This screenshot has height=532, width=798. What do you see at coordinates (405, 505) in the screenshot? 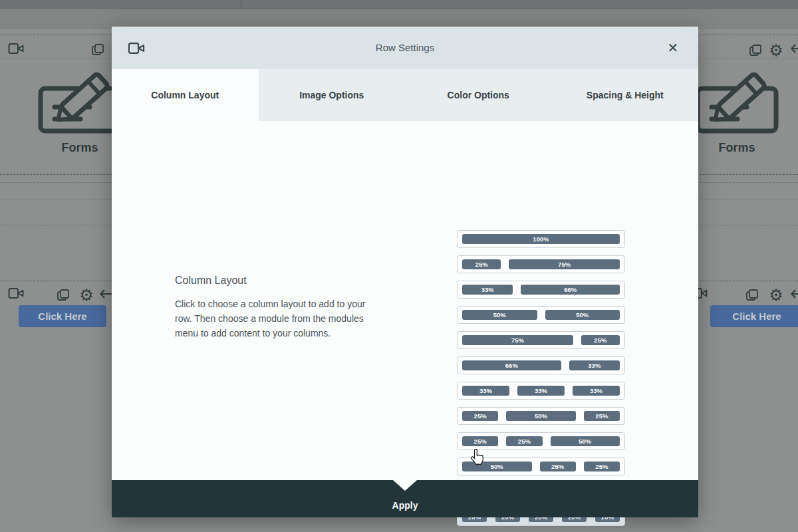
I see `apply-button-label: Apply` at bounding box center [405, 505].